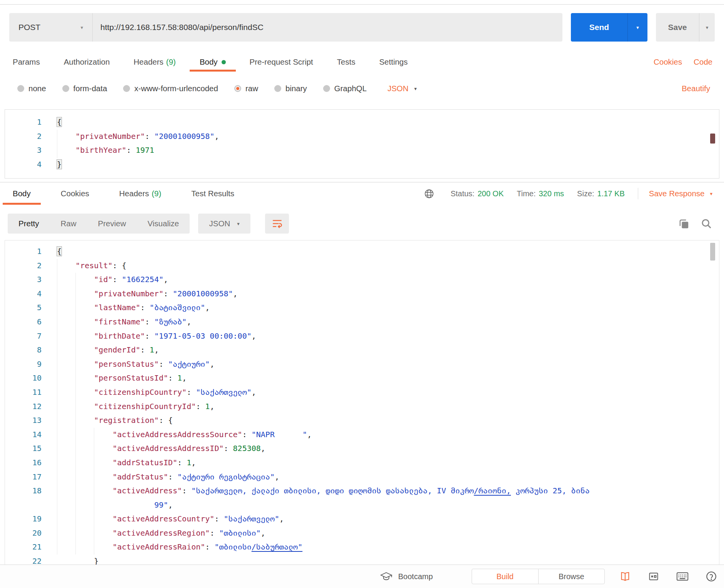 The image size is (724, 588). I want to click on tab-test-results: Test Results, so click(213, 194).